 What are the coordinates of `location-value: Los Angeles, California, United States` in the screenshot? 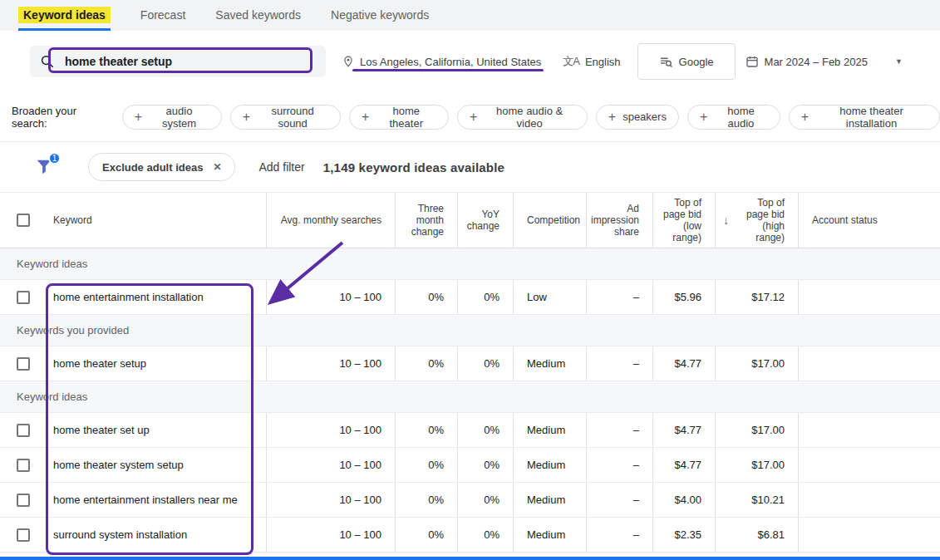 It's located at (450, 61).